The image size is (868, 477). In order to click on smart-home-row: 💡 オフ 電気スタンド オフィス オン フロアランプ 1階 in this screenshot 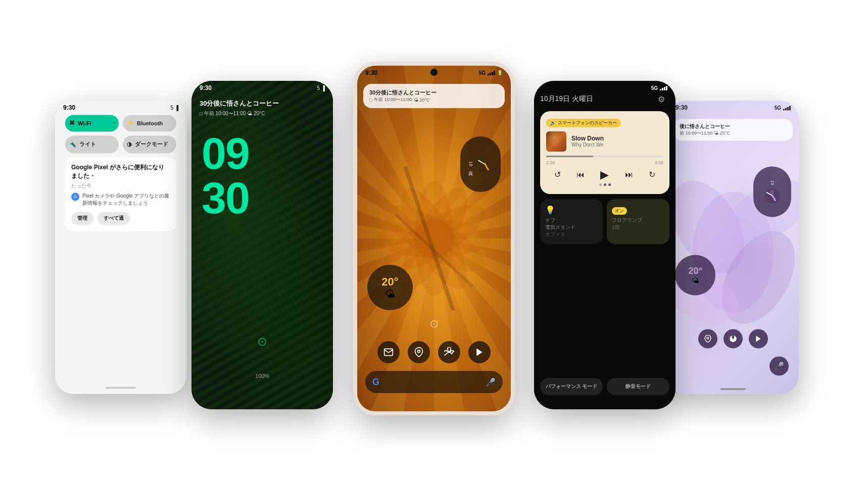, I will do `click(605, 221)`.